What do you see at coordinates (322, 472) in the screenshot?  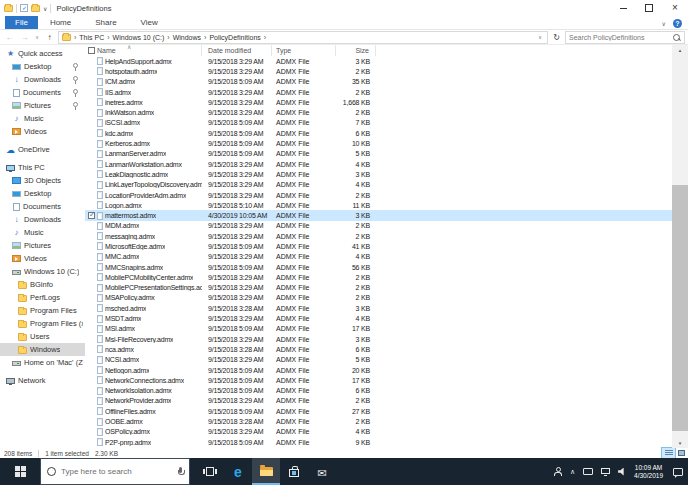 I see `mail-button` at bounding box center [322, 472].